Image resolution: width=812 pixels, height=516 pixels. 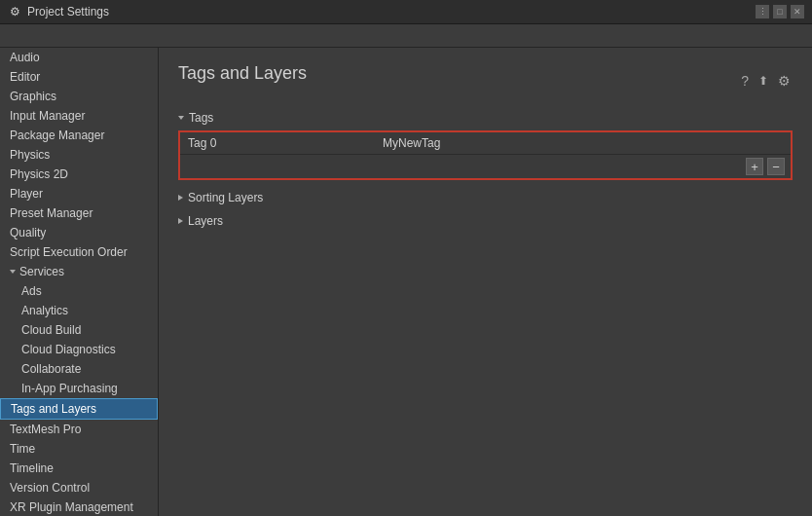 What do you see at coordinates (79, 468) in the screenshot?
I see `sidebar-item-timeline: Timeline` at bounding box center [79, 468].